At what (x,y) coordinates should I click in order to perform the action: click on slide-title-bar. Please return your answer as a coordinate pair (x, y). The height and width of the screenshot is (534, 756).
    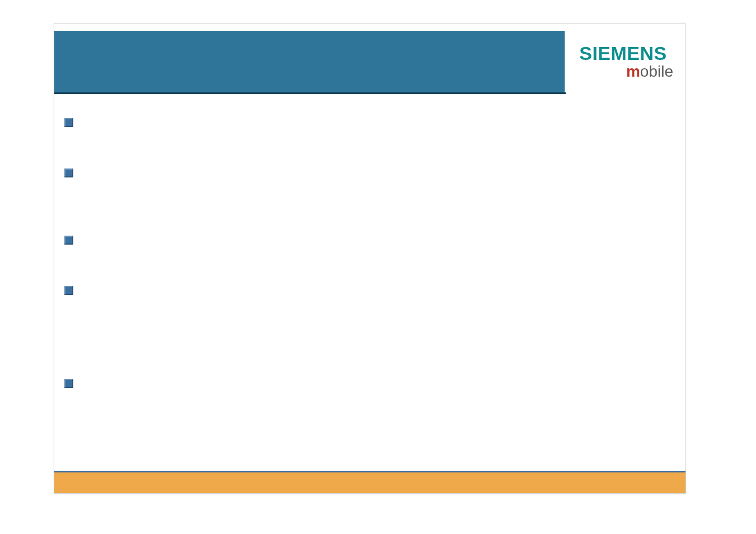
    Looking at the image, I should click on (309, 62).